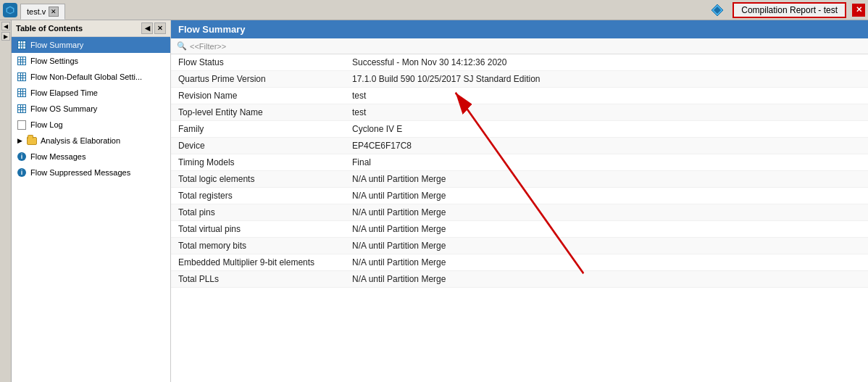 This screenshot has width=868, height=382. I want to click on table-row: Total PLLsN/A until Partition Merge, so click(519, 280).